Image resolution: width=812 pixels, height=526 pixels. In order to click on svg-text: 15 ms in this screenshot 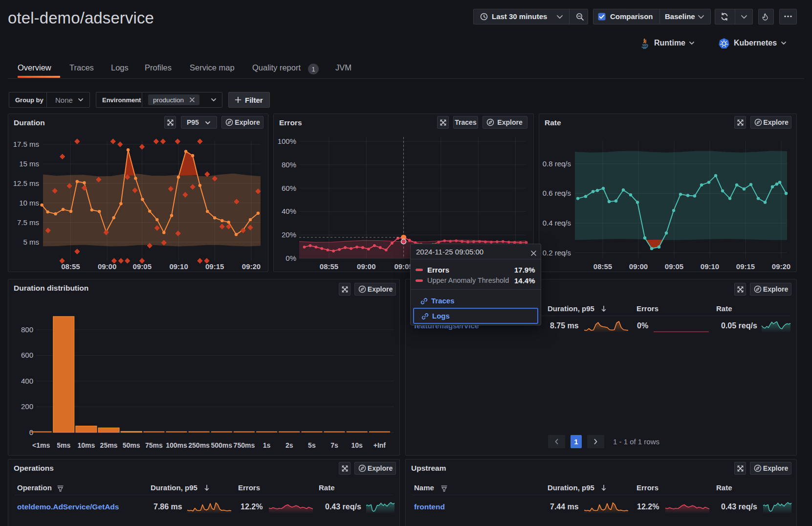, I will do `click(29, 163)`.